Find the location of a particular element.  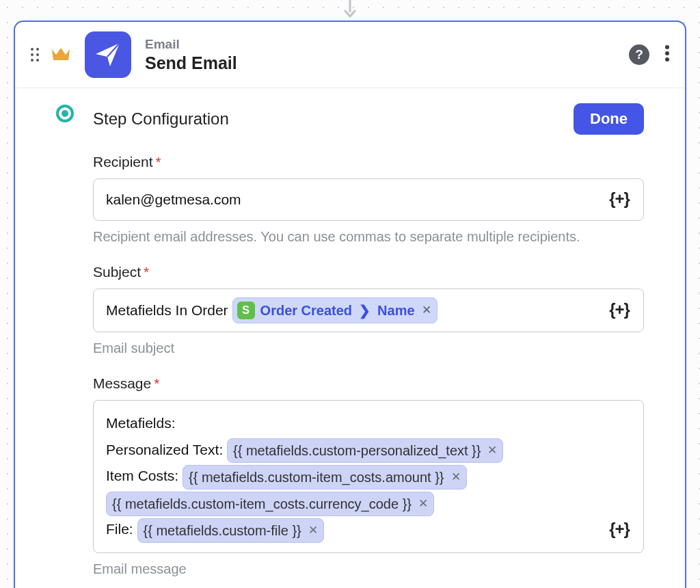

subject-input: Metafields In Order S Order Created ❯ Na… is located at coordinates (368, 310).